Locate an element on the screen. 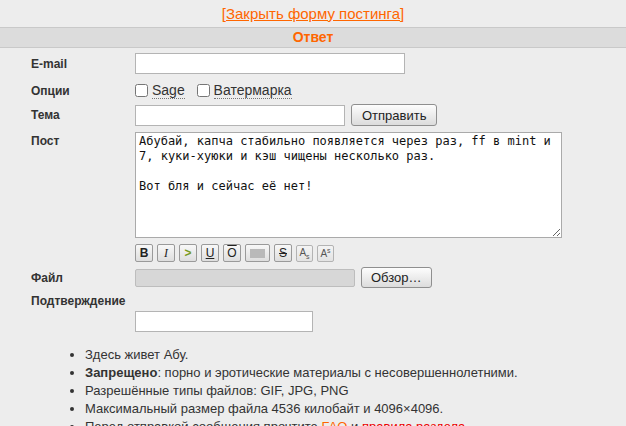 The width and height of the screenshot is (626, 426). file-row: Файл Обзор… is located at coordinates (313, 278).